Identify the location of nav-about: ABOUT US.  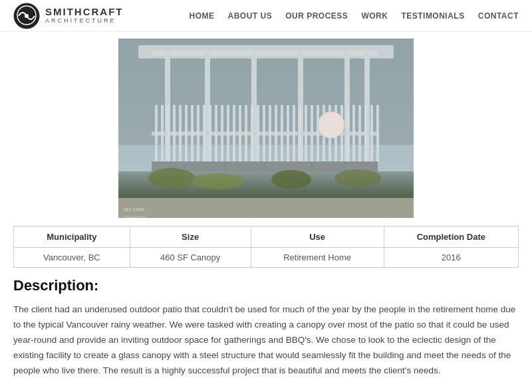
(250, 16).